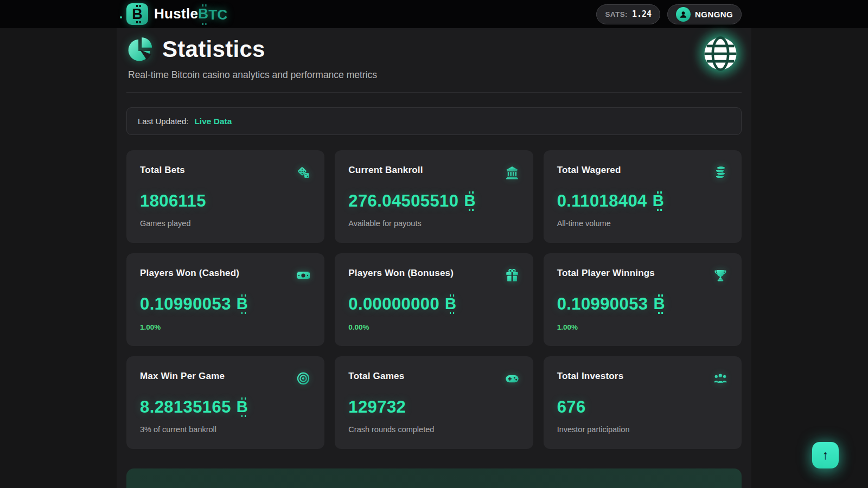  What do you see at coordinates (720, 54) in the screenshot?
I see `globe-icon` at bounding box center [720, 54].